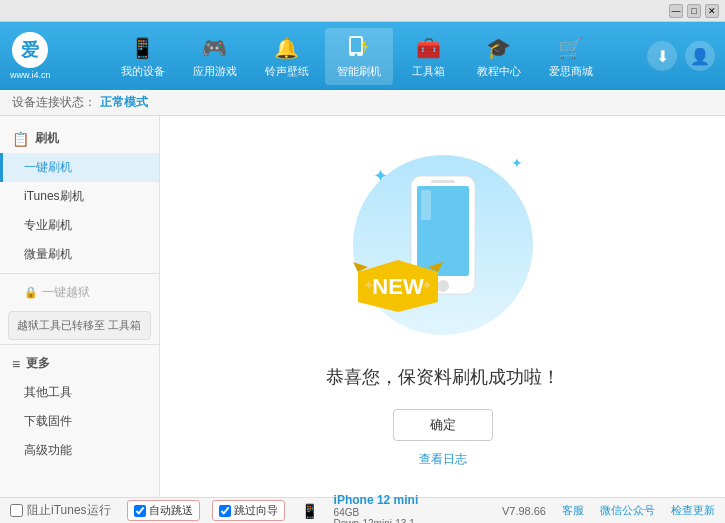  Describe the element at coordinates (143, 48) in the screenshot. I see `my-device-icon: 📱` at that location.